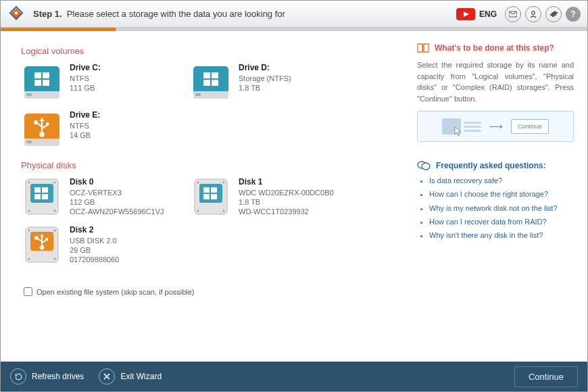 The width and height of the screenshot is (588, 392). What do you see at coordinates (212, 292) in the screenshot?
I see `open-existing-fs-checkbox: Open existing file system (skip scan, if…` at bounding box center [212, 292].